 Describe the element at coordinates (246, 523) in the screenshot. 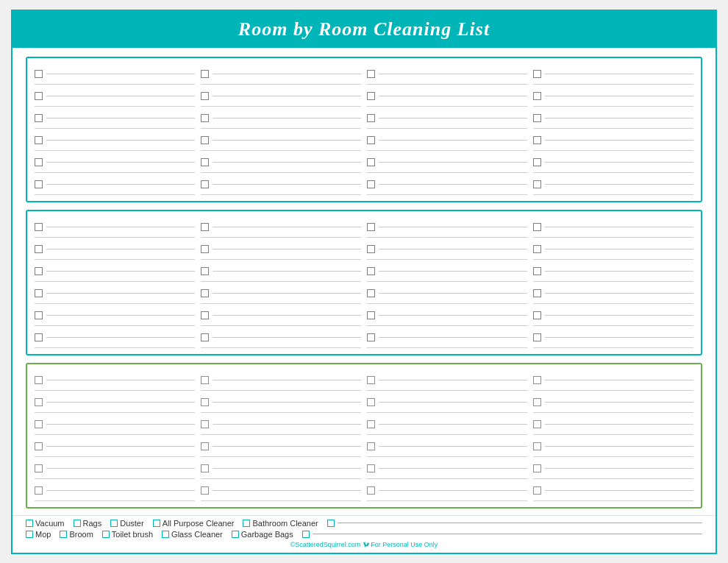

I see `checkbox-bathroom` at that location.